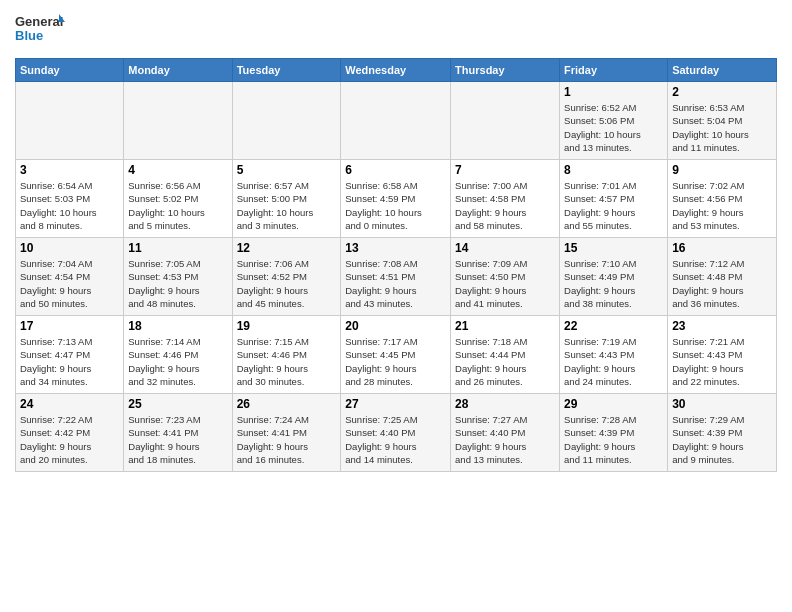 The width and height of the screenshot is (792, 612). What do you see at coordinates (722, 284) in the screenshot?
I see `day-info: Sunrise: 7:12 AM Sunset: 4:48 PM Dayligh…` at bounding box center [722, 284].